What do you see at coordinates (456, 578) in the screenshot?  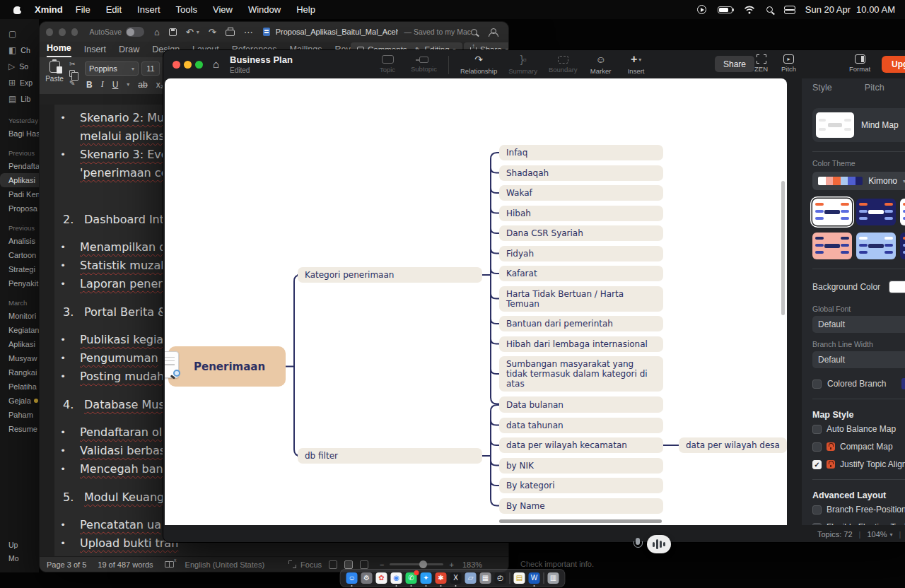 I see `dock-app-x-app: X` at bounding box center [456, 578].